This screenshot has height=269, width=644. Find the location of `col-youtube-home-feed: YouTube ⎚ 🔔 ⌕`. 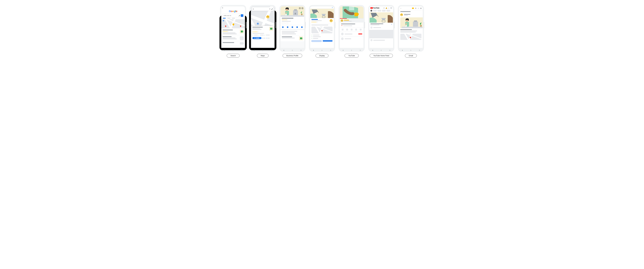

col-youtube-home-feed: YouTube ⎚ 🔔 ⌕ is located at coordinates (381, 31).